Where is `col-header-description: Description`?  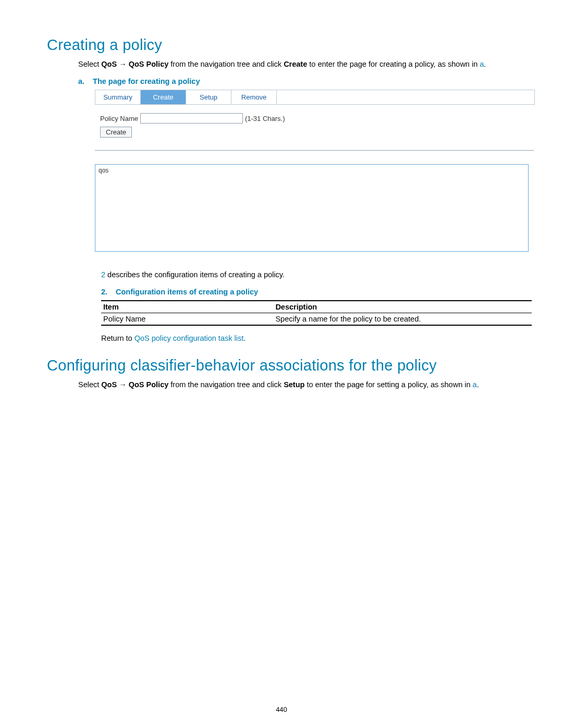
col-header-description: Description is located at coordinates (402, 307).